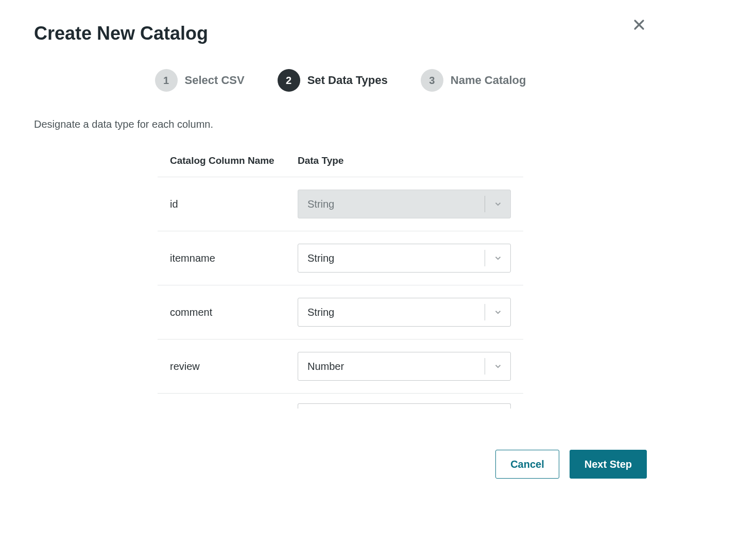 The width and height of the screenshot is (756, 543). Describe the element at coordinates (527, 464) in the screenshot. I see `cancel-button: Cancel` at that location.